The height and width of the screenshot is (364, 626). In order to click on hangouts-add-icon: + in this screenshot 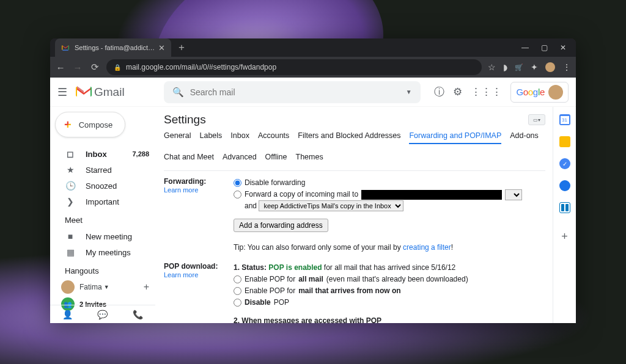, I will do `click(147, 287)`.